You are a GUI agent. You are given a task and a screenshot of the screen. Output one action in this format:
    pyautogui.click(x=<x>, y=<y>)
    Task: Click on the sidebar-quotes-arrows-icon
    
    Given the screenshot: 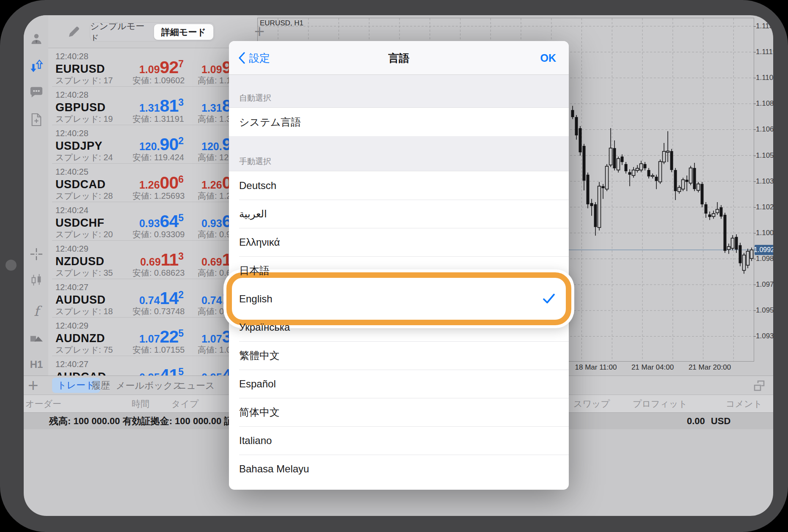 What is the action you would take?
    pyautogui.click(x=36, y=66)
    